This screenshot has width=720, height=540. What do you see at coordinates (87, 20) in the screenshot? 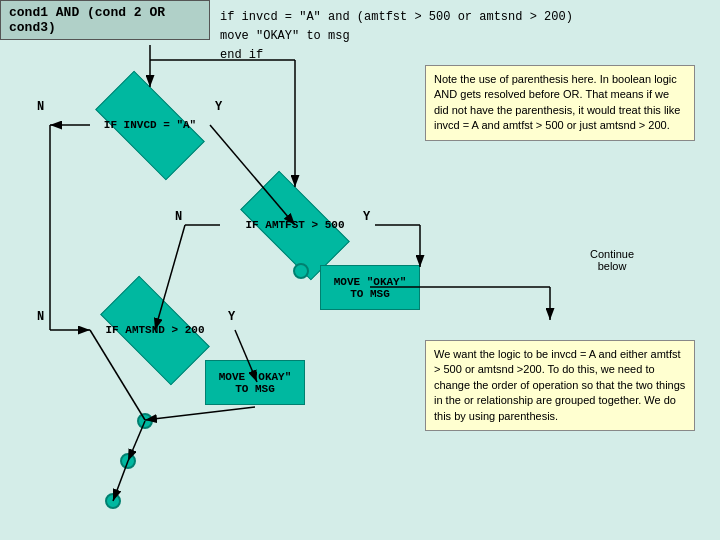
I see `title-text: cond1 AND (cond 2 OR cond3)` at bounding box center [87, 20].